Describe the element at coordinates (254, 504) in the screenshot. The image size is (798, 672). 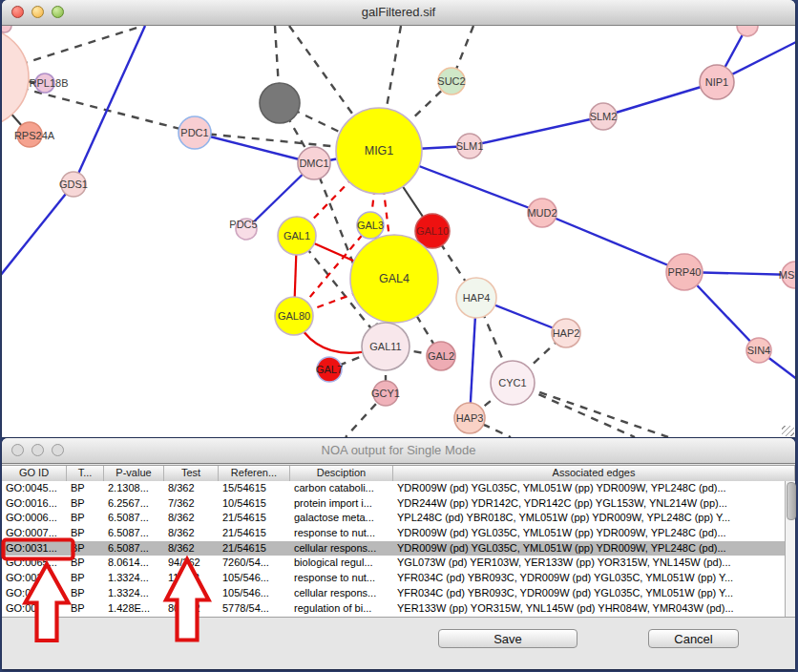
I see `table-cell: 10/54615` at that location.